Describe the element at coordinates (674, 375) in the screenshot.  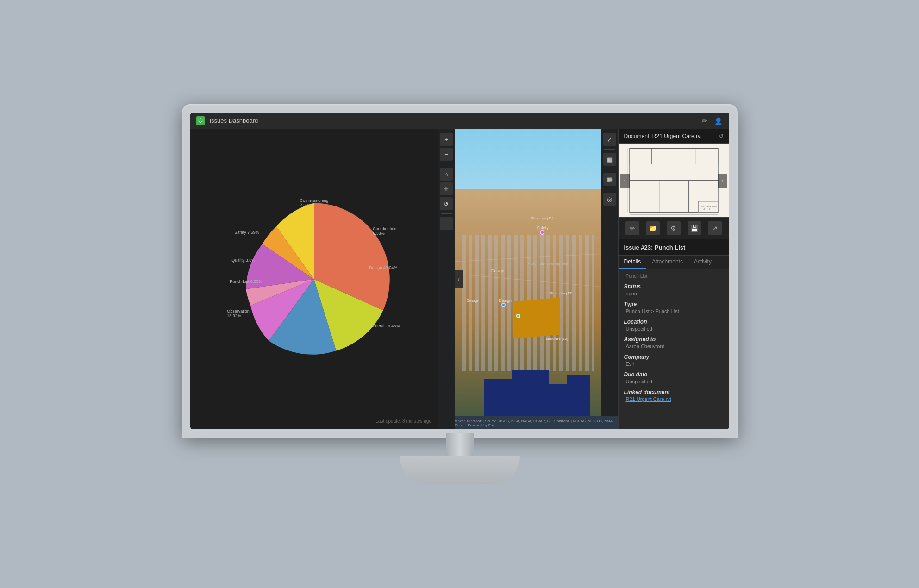
I see `due-date-label: Due date` at that location.